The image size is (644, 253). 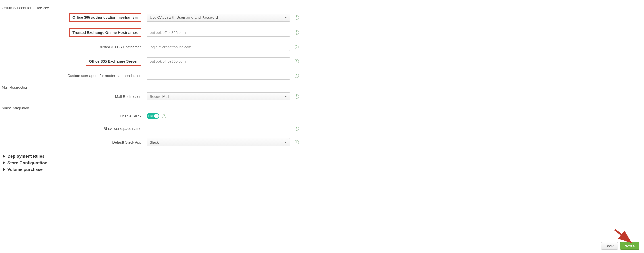 What do you see at coordinates (218, 61) in the screenshot?
I see `input-exchange-server` at bounding box center [218, 61].